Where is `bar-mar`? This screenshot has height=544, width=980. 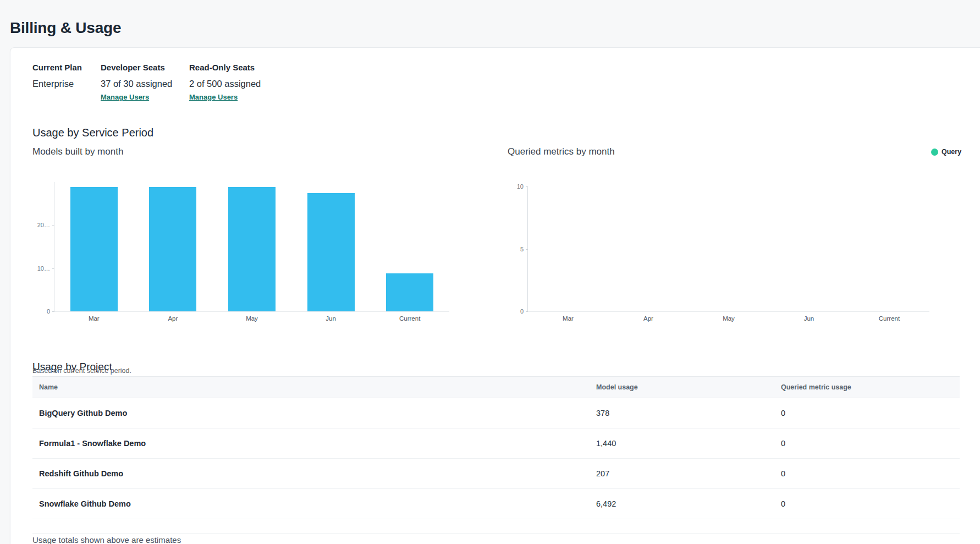 bar-mar is located at coordinates (94, 249).